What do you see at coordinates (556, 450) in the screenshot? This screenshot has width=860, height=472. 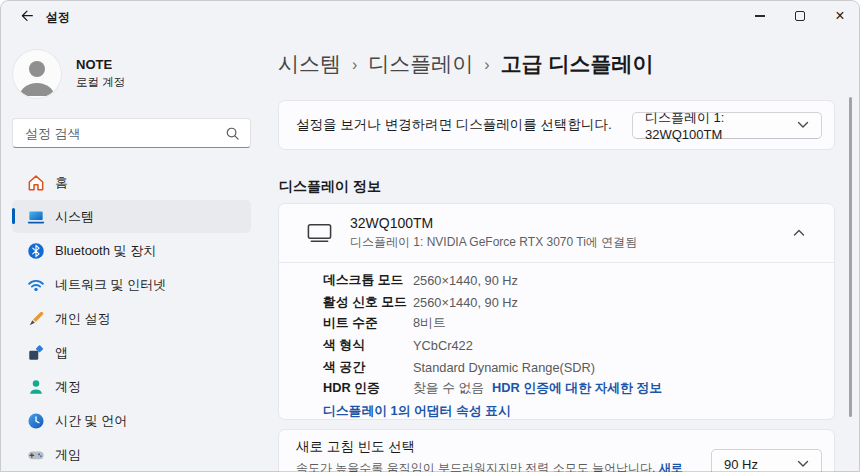 I see `refresh-rate-card: 새로 고침 빈도 선택 속도가 높을수록 움직임이 부드러워지지만 전력 소모도…` at bounding box center [556, 450].